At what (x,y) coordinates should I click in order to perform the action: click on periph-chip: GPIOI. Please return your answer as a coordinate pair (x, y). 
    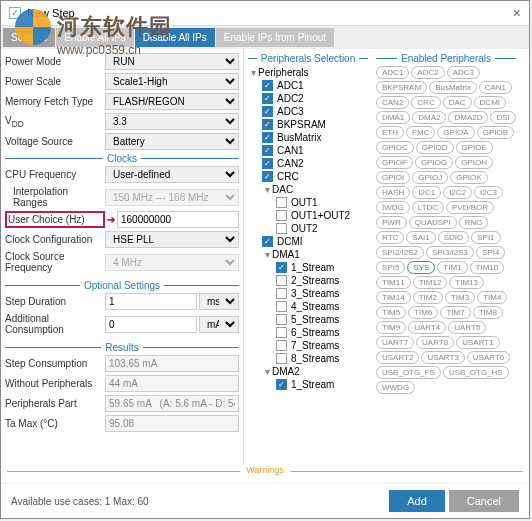
    Looking at the image, I should click on (393, 178).